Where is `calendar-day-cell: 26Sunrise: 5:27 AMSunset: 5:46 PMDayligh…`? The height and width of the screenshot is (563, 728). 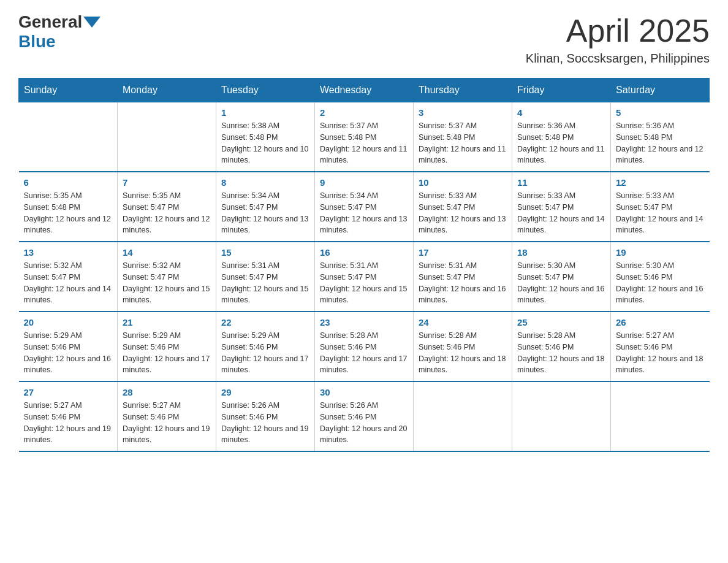 calendar-day-cell: 26Sunrise: 5:27 AMSunset: 5:46 PMDayligh… is located at coordinates (661, 347).